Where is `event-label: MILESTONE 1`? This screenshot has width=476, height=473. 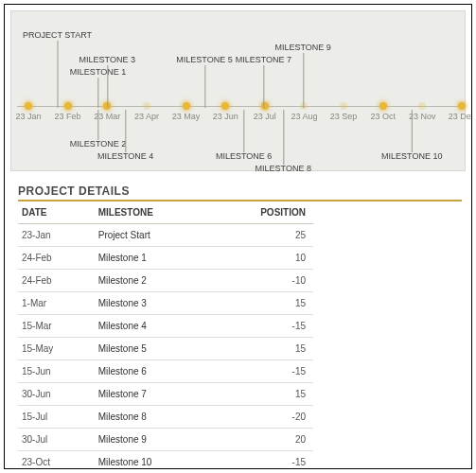
event-label: MILESTONE 1 is located at coordinates (98, 72).